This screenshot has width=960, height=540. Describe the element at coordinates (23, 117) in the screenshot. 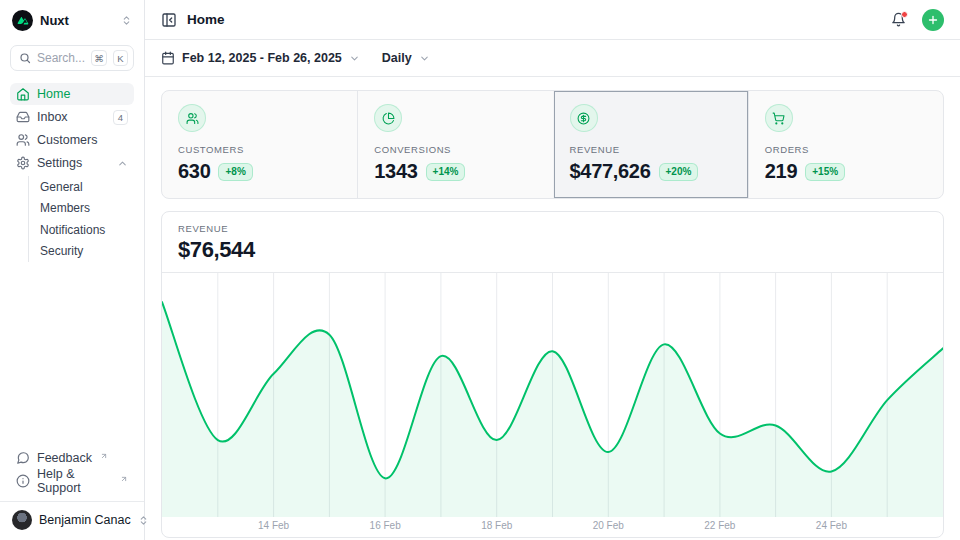

I see `inbox-icon` at that location.